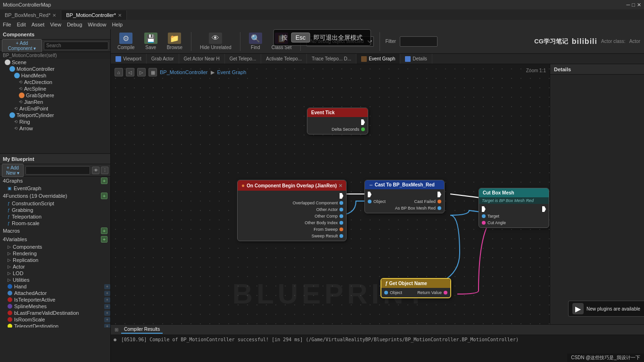 The width and height of the screenshot is (644, 362). I want to click on add-variable-btn: +, so click(104, 239).